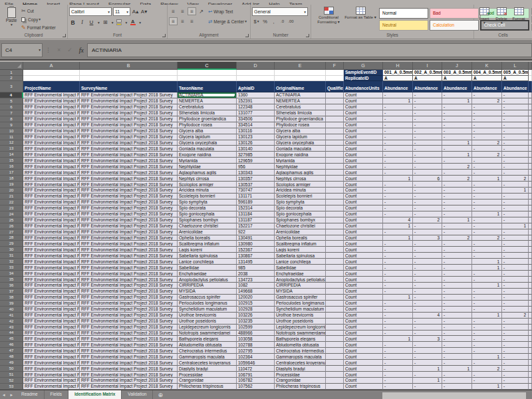  What do you see at coordinates (398, 279) in the screenshot?
I see `cell-H35: -` at bounding box center [398, 279].